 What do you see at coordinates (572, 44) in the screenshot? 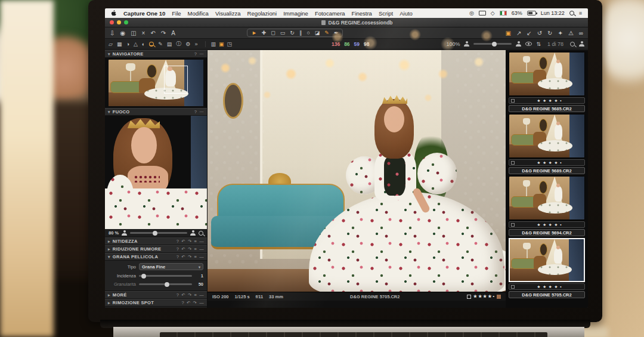
I see `browser-search-icon` at bounding box center [572, 44].